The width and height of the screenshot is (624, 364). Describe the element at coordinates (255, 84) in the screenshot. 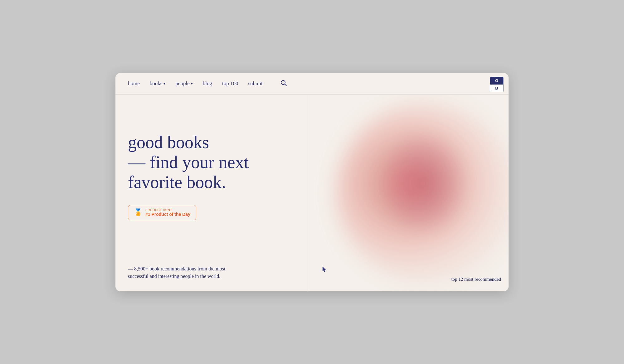

I see `nav-submit: submit` at that location.